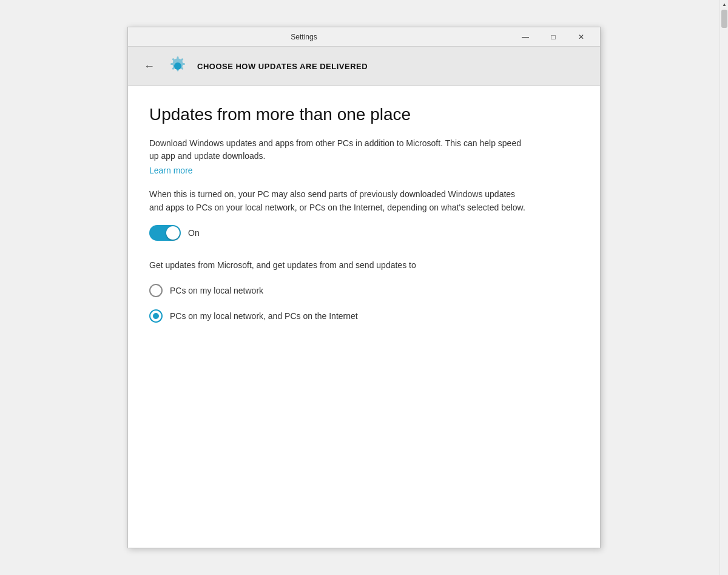  I want to click on minimize-button: —, so click(525, 37).